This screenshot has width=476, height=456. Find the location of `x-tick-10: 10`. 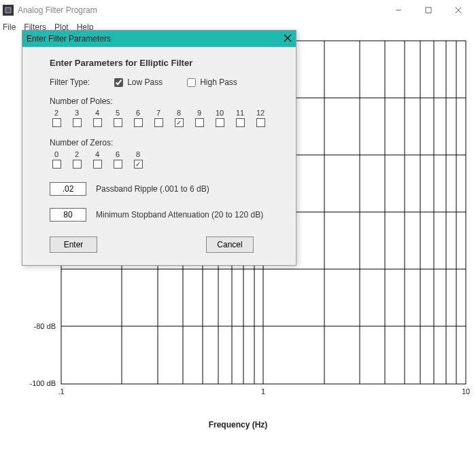

x-tick-10: 10 is located at coordinates (466, 391).